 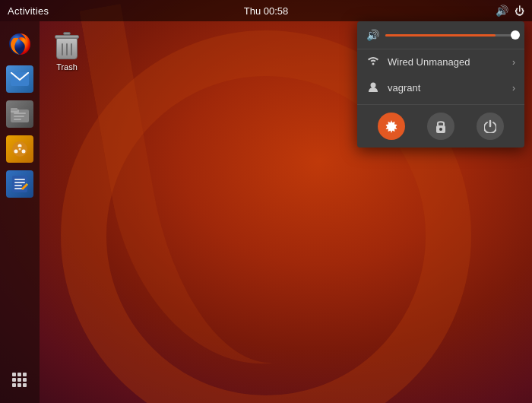 I want to click on trash-label: Trash, so click(x=67, y=67).